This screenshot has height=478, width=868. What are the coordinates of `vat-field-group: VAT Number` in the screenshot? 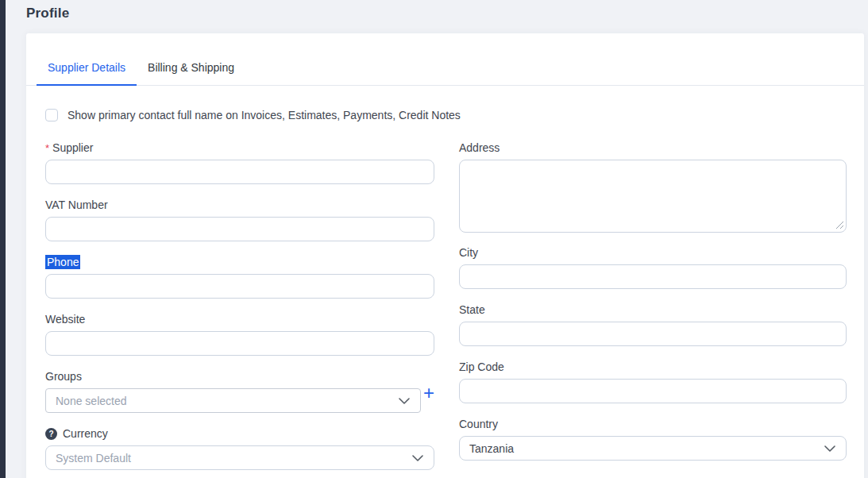 It's located at (240, 219).